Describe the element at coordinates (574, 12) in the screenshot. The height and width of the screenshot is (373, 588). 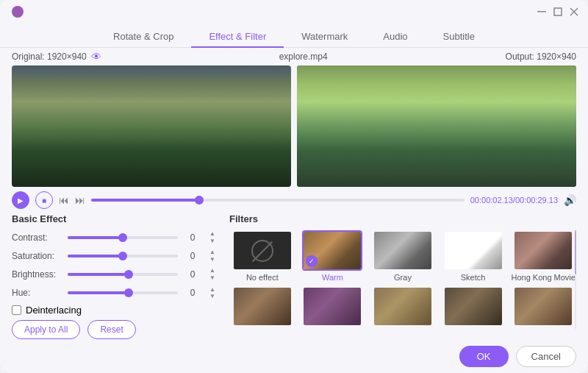
I see `close-button` at that location.